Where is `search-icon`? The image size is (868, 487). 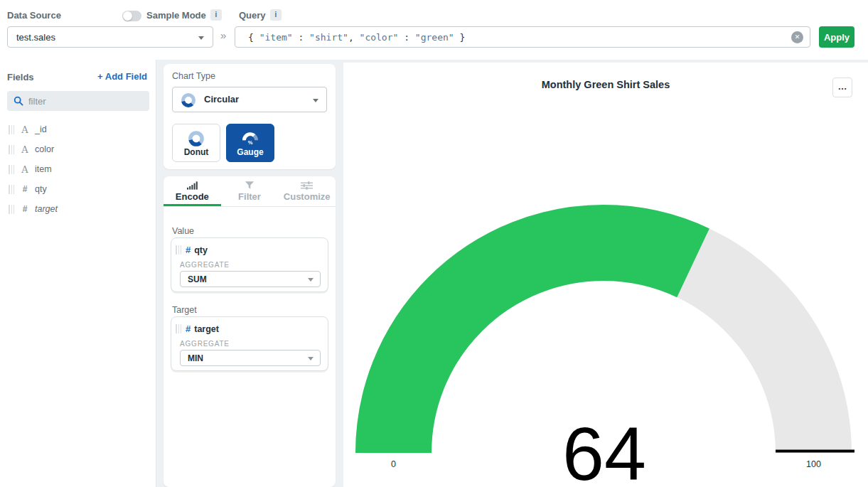
search-icon is located at coordinates (18, 101).